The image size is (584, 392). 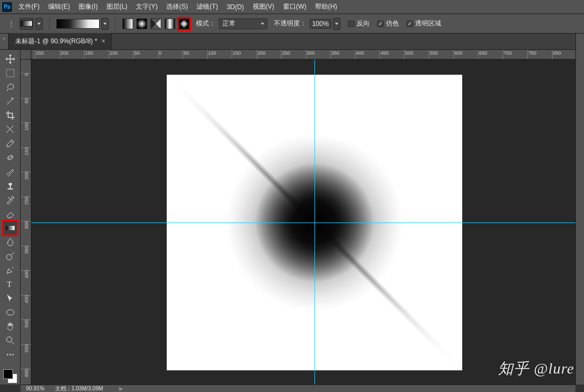 What do you see at coordinates (297, 42) in the screenshot?
I see `document-tab-bar: 未标题-1 @ 90.9%(RGB/8) * ×` at bounding box center [297, 42].